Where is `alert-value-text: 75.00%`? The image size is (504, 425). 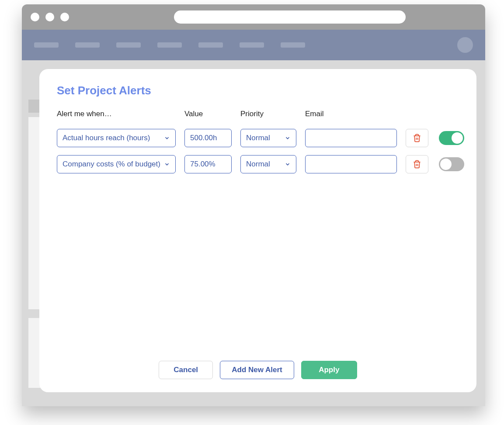 alert-value-text: 75.00% is located at coordinates (208, 164).